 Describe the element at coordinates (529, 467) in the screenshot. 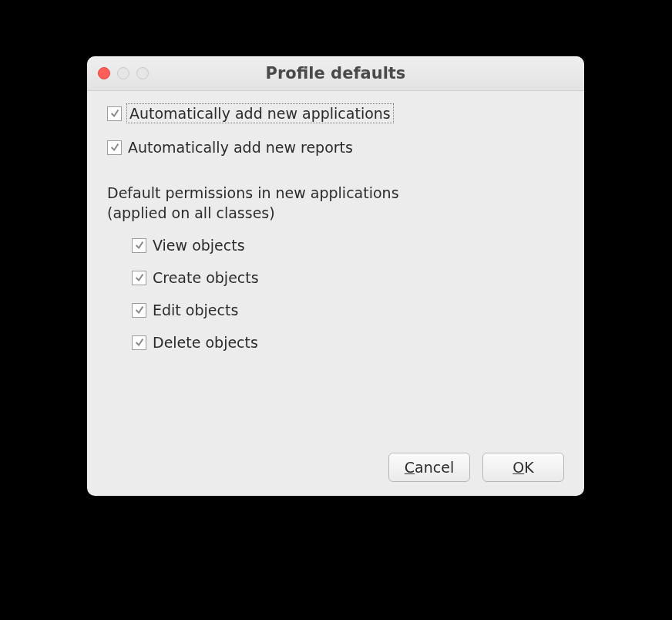

I see `ok-rest: K` at that location.